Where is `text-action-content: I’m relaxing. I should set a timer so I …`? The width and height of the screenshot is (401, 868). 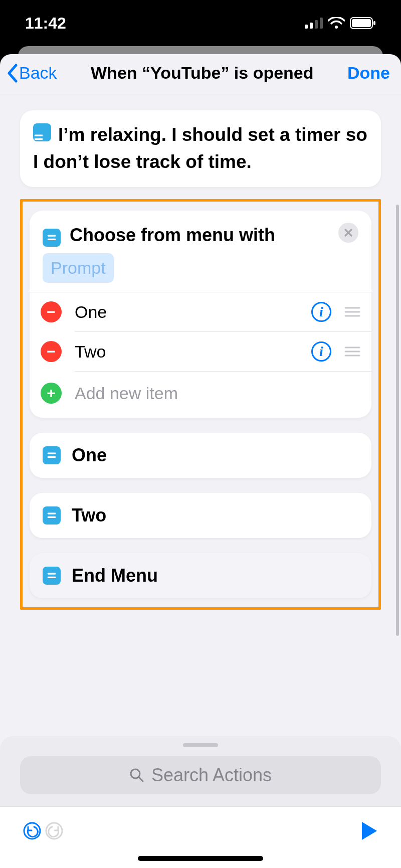 text-action-content: I’m relaxing. I should set a timer so I … is located at coordinates (200, 148).